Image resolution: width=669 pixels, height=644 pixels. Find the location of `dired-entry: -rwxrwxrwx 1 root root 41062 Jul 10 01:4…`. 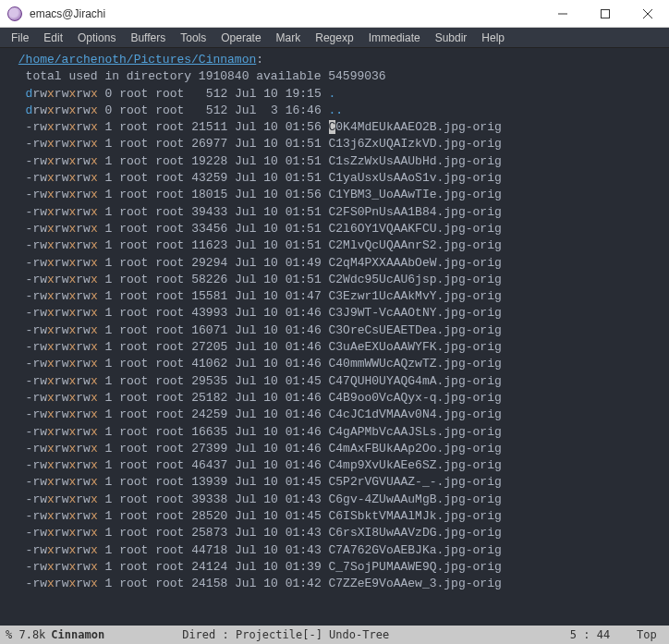

dired-entry: -rwxrwxrwx 1 root root 41062 Jul 10 01:4… is located at coordinates (334, 364).